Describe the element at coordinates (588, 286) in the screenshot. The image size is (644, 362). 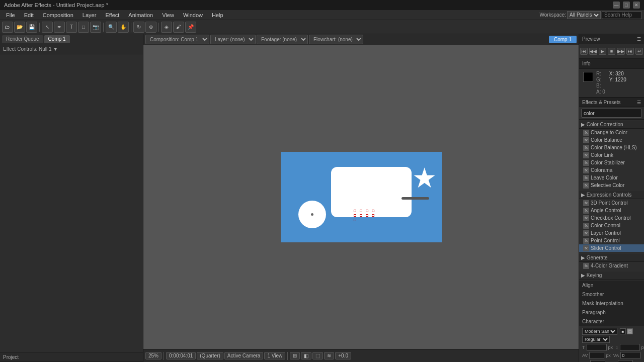
I see `align-label: Align` at that location.